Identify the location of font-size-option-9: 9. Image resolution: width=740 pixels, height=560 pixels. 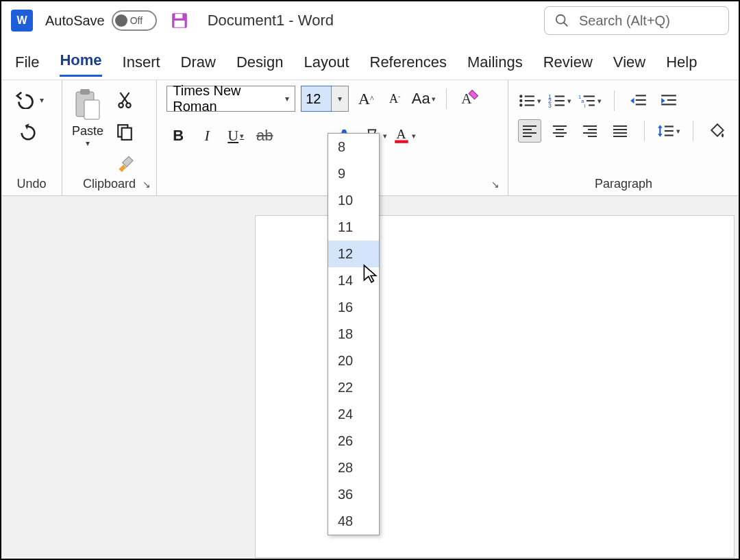
(354, 174).